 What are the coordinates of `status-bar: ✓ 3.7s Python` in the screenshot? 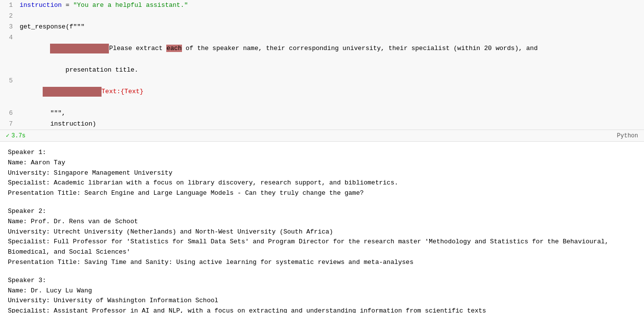 It's located at (322, 136).